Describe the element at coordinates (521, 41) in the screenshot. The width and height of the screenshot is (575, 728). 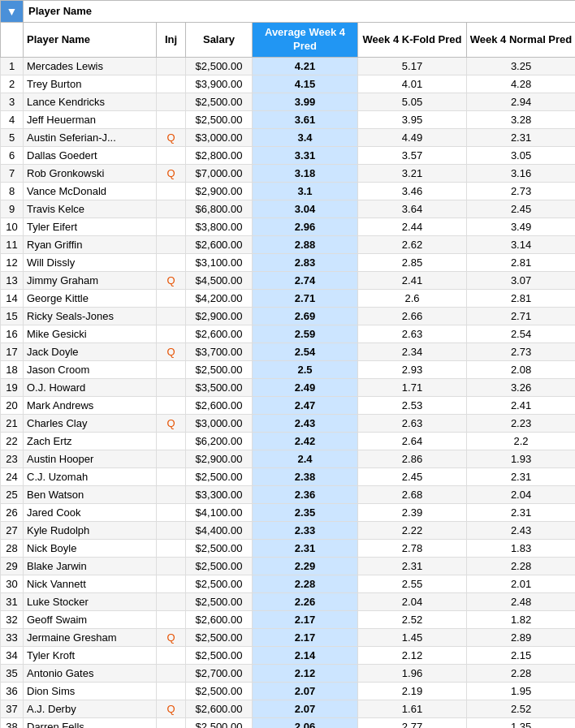
I see `normal-header: Week 4 Normal Pred` at that location.